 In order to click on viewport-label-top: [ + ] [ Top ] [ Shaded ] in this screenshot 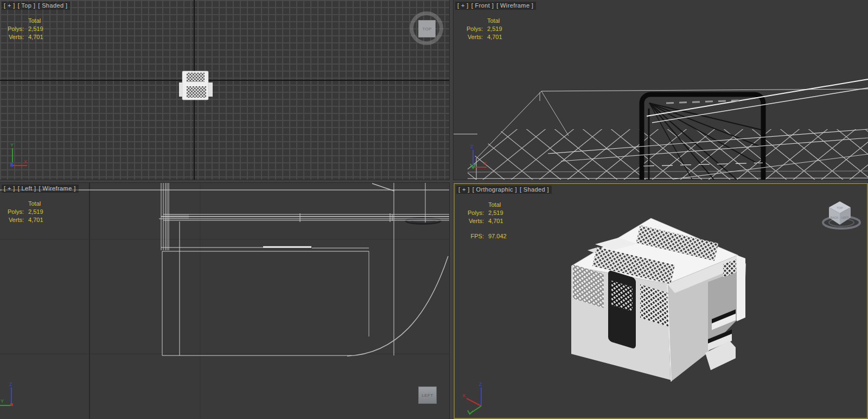, I will do `click(36, 5)`.